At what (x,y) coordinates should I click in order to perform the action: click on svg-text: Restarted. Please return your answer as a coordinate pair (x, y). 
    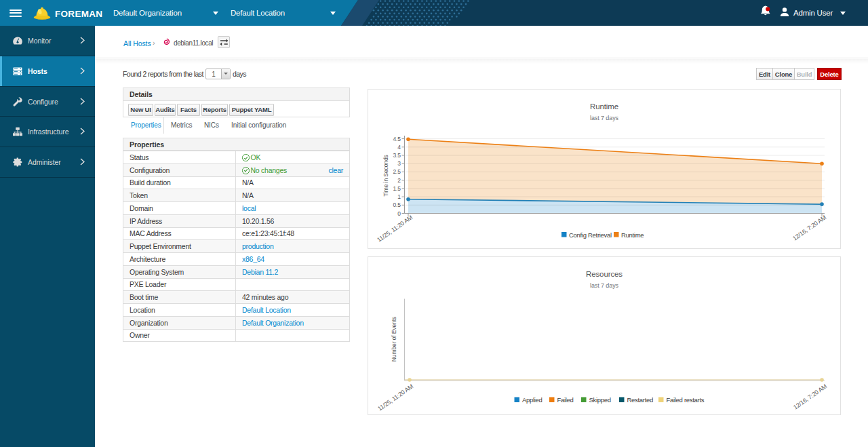
    Looking at the image, I should click on (640, 400).